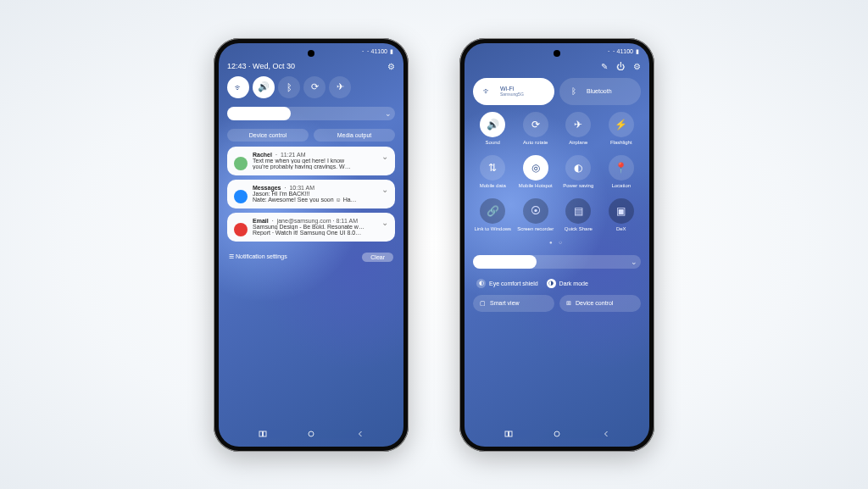  I want to click on bluetooth-tile: ᛒ Bluetooth, so click(600, 92).